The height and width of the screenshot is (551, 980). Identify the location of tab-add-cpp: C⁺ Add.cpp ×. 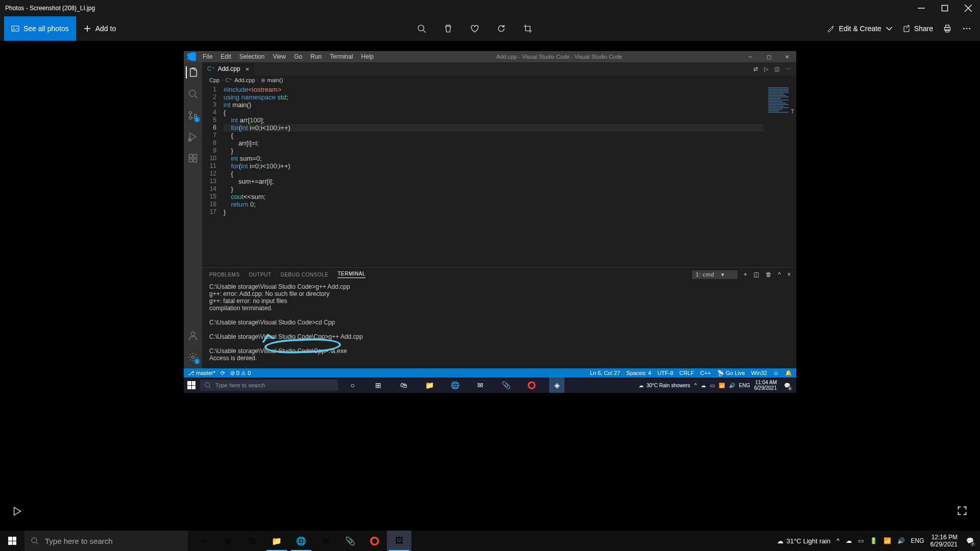
(228, 69).